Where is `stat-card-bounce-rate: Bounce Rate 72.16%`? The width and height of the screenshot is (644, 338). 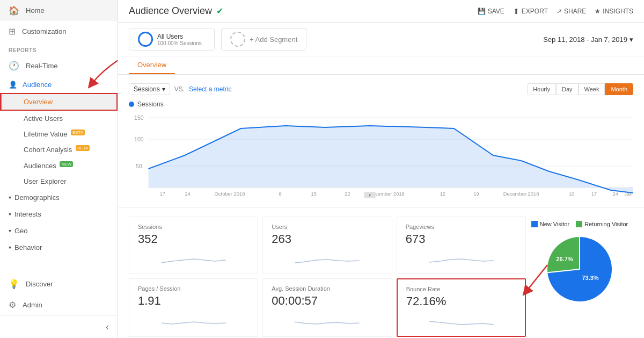
stat-card-bounce-rate: Bounce Rate 72.16% is located at coordinates (462, 307).